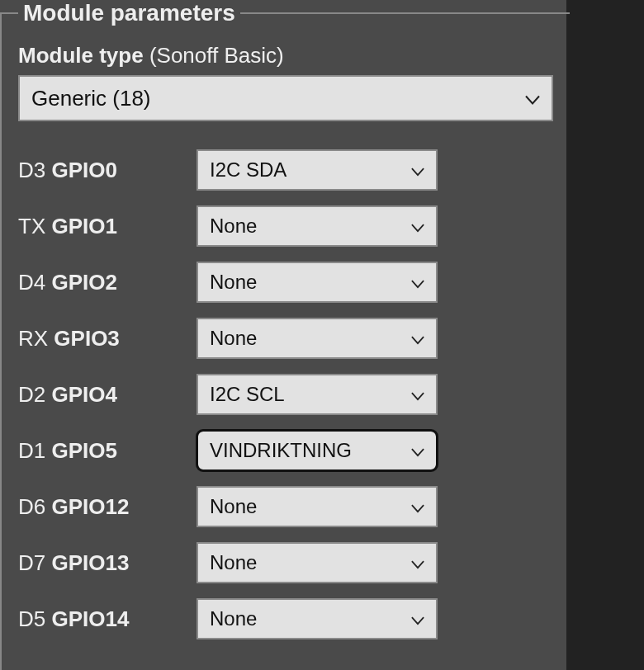 The image size is (644, 670). Describe the element at coordinates (107, 619) in the screenshot. I see `gpio-label: D5 GPIO14` at that location.